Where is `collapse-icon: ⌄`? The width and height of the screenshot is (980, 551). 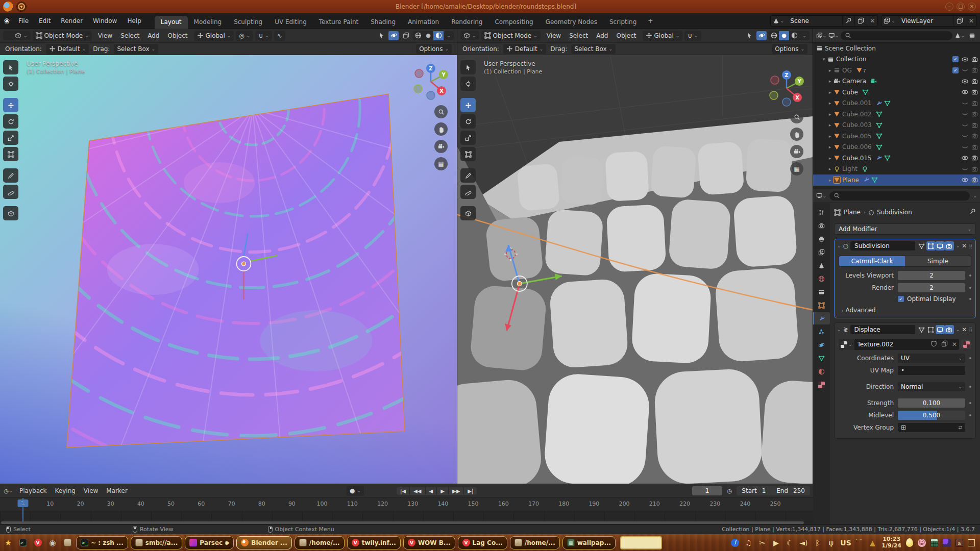 collapse-icon: ⌄ is located at coordinates (839, 246).